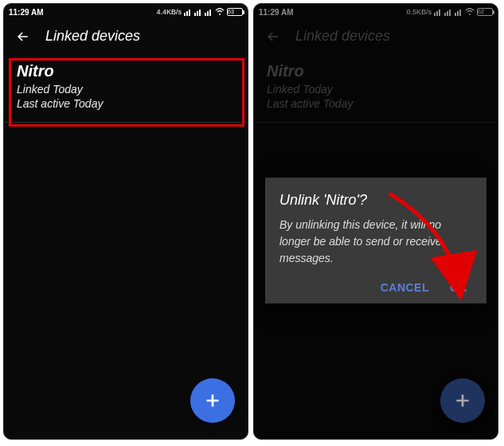 This screenshot has height=446, width=504. I want to click on dialog-actions: CANCEL OK, so click(376, 288).